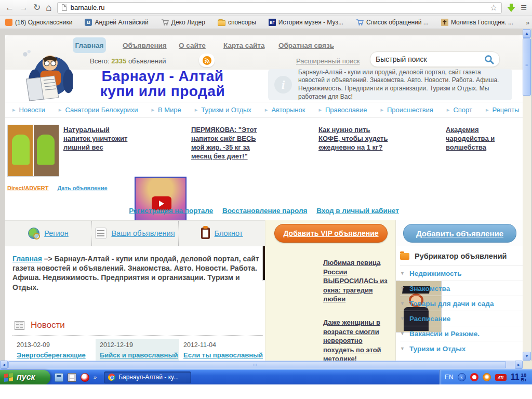 The width and height of the screenshot is (532, 399). I want to click on reload-icon: ↻, so click(37, 7).